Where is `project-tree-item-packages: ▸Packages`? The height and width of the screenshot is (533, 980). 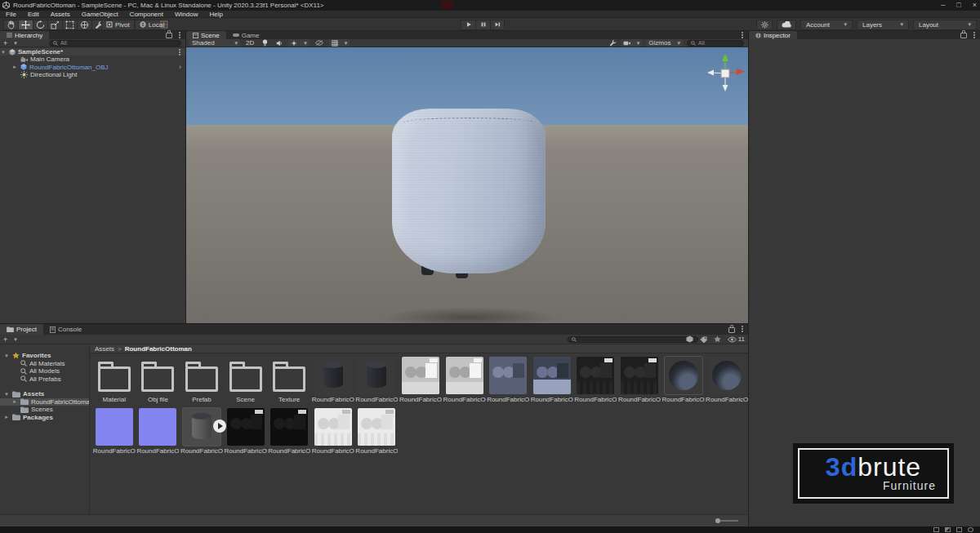 project-tree-item-packages: ▸Packages is located at coordinates (44, 418).